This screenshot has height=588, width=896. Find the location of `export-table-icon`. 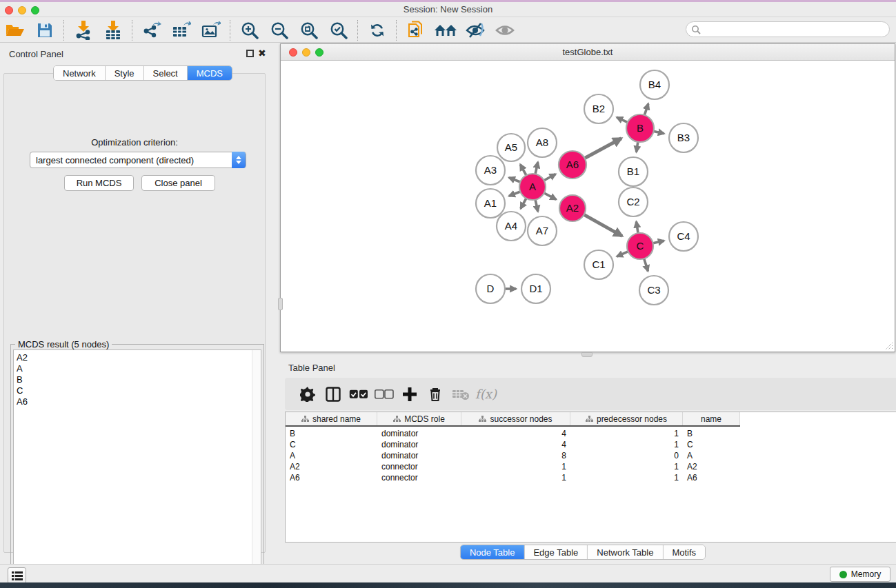

export-table-icon is located at coordinates (181, 30).